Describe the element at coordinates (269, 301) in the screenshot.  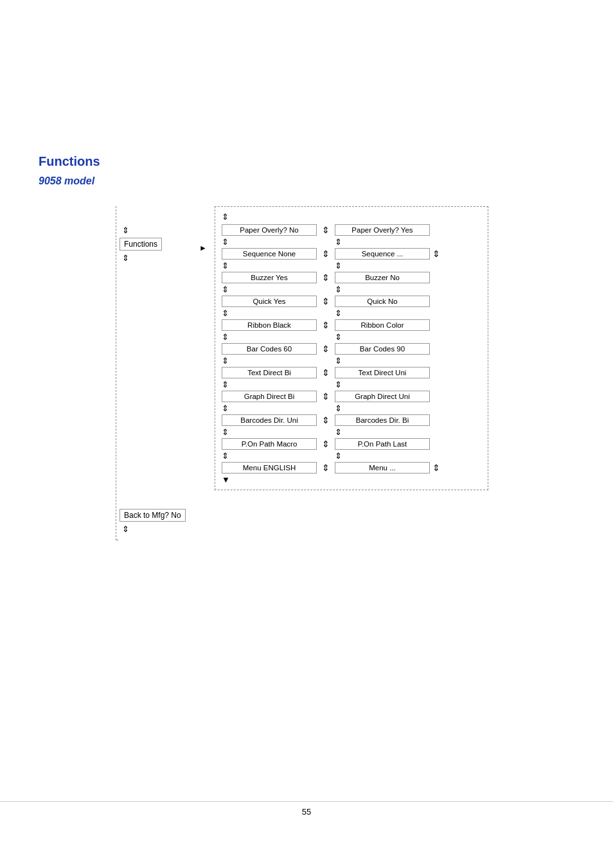
I see `menu-item-left-3: Quick Yes` at that location.